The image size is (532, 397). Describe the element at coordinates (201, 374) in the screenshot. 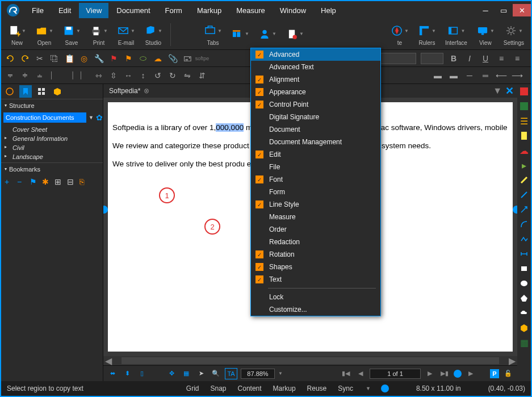

I see `pointer-icon: ➤` at that location.